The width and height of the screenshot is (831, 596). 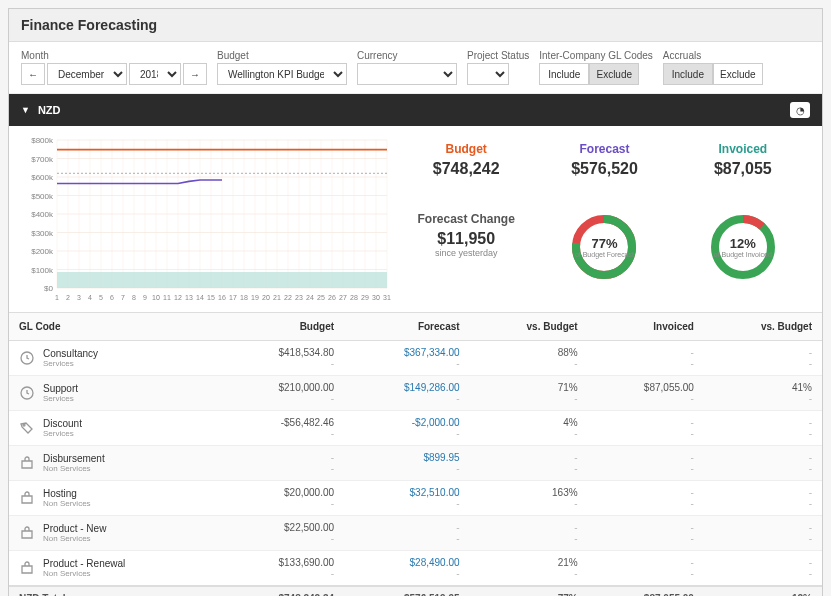 What do you see at coordinates (200, 298) in the screenshot?
I see `svg-text: 14` at bounding box center [200, 298].